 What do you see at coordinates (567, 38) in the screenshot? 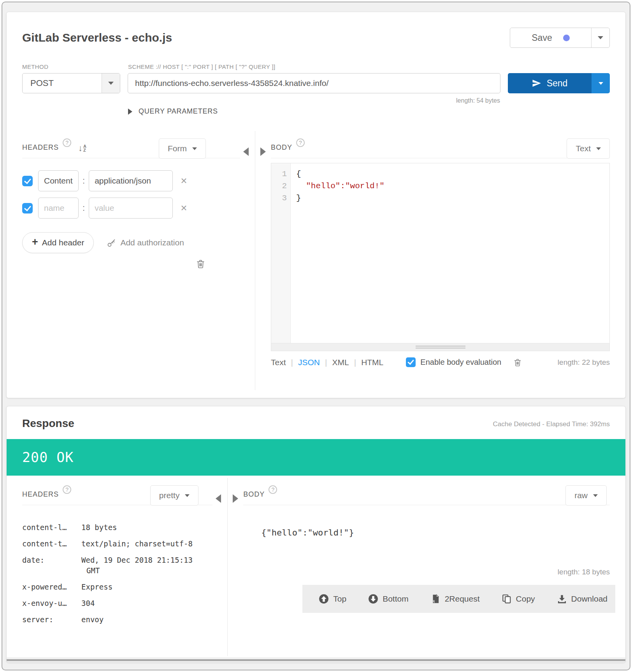
I see `unsaved-changes-dot` at bounding box center [567, 38].